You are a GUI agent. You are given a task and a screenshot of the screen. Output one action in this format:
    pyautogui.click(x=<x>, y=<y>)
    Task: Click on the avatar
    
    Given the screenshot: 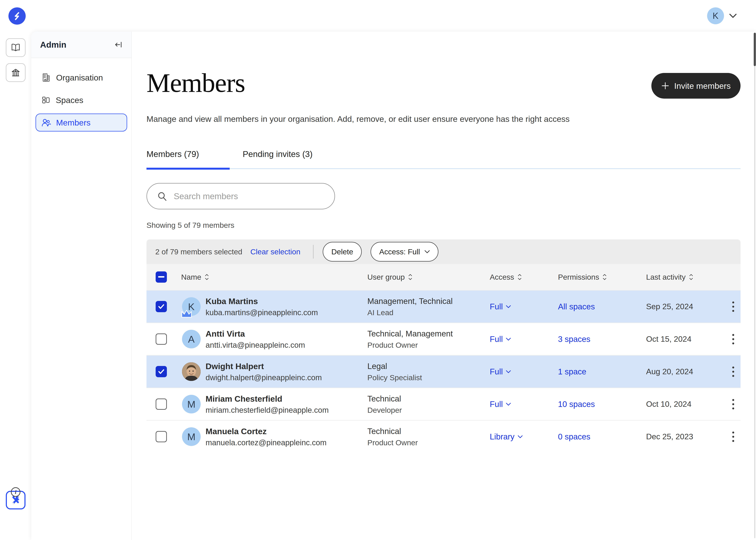 What is the action you would take?
    pyautogui.click(x=191, y=372)
    